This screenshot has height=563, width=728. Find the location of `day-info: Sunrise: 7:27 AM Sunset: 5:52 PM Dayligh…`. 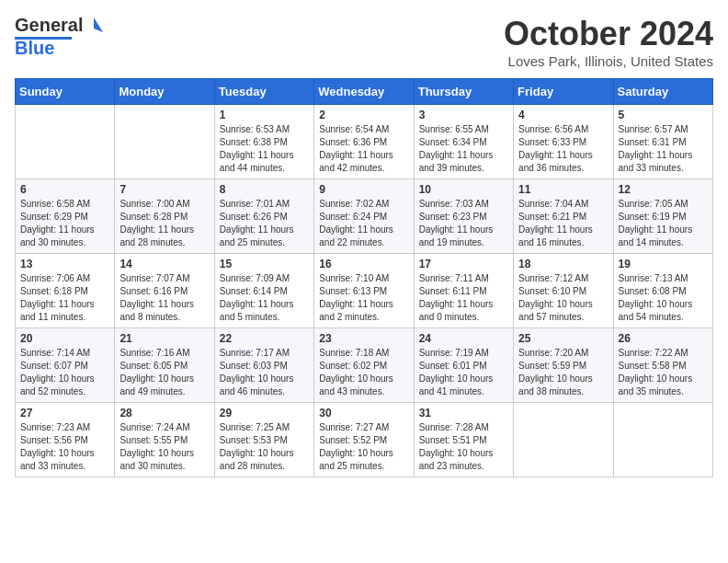

day-info: Sunrise: 7:27 AM Sunset: 5:52 PM Dayligh… is located at coordinates (364, 447).